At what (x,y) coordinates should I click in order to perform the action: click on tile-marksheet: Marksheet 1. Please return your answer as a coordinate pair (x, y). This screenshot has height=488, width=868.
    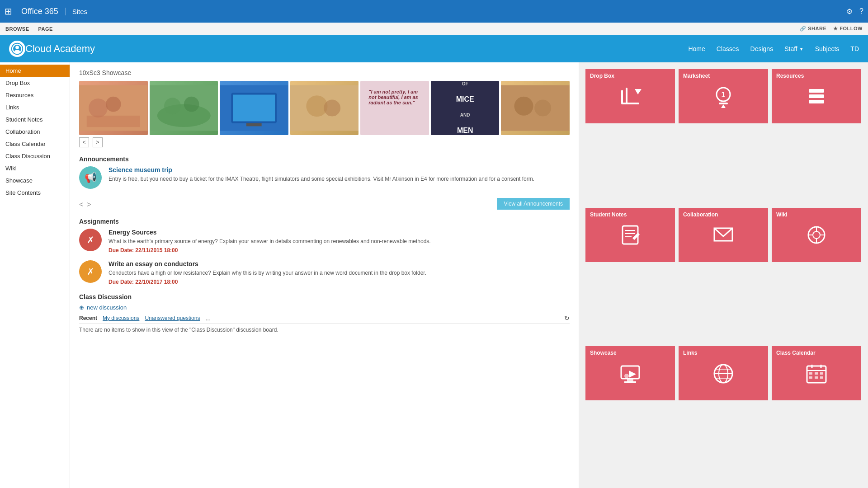
    Looking at the image, I should click on (723, 96).